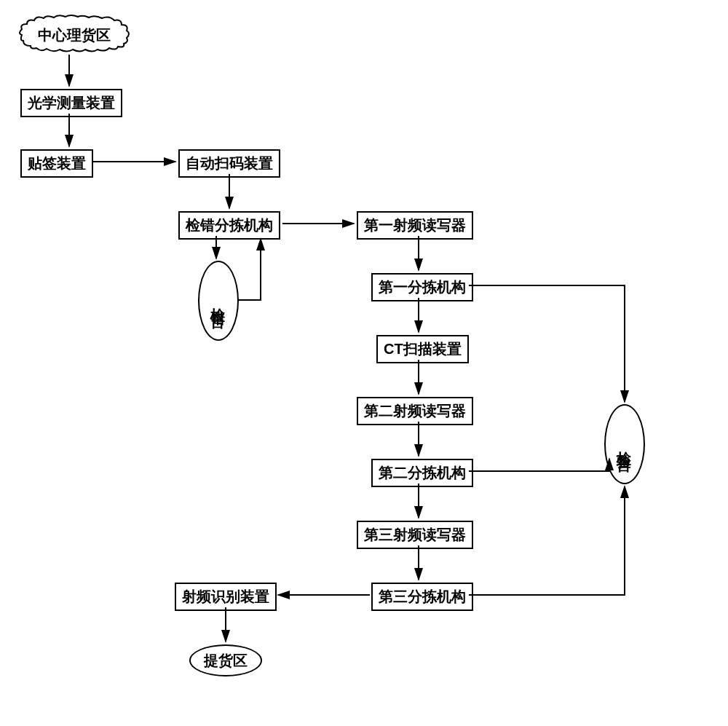 This screenshot has width=728, height=726. Describe the element at coordinates (422, 473) in the screenshot. I see `box-sort2: 第二分拣机构` at that location.